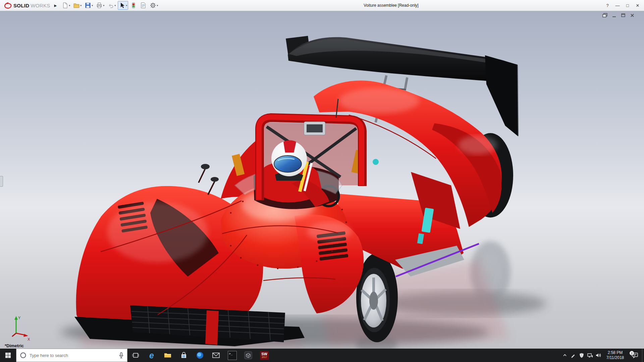 This screenshot has height=362, width=644. I want to click on mail-icon, so click(216, 355).